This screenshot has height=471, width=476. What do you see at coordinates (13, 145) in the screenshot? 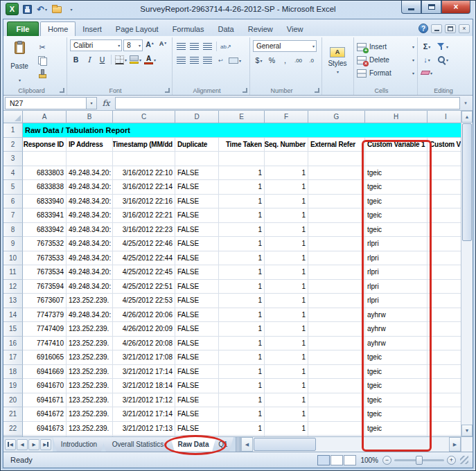
I see `row-header-2: 2` at bounding box center [13, 145].